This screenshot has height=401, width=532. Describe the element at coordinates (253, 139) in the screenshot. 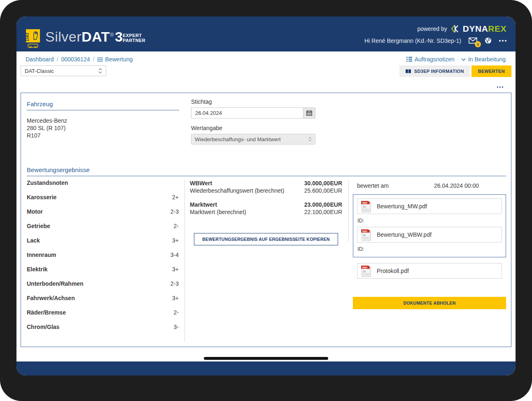

I see `wertangabe-select: Wiederbeschaffungs- und Marktwert` at that location.